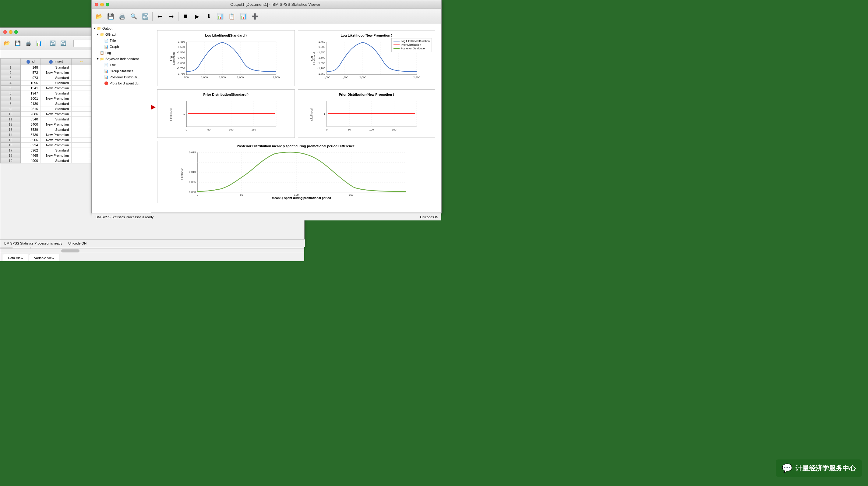  Describe the element at coordinates (63, 43) in the screenshot. I see `redo-button: ↪️` at that location.